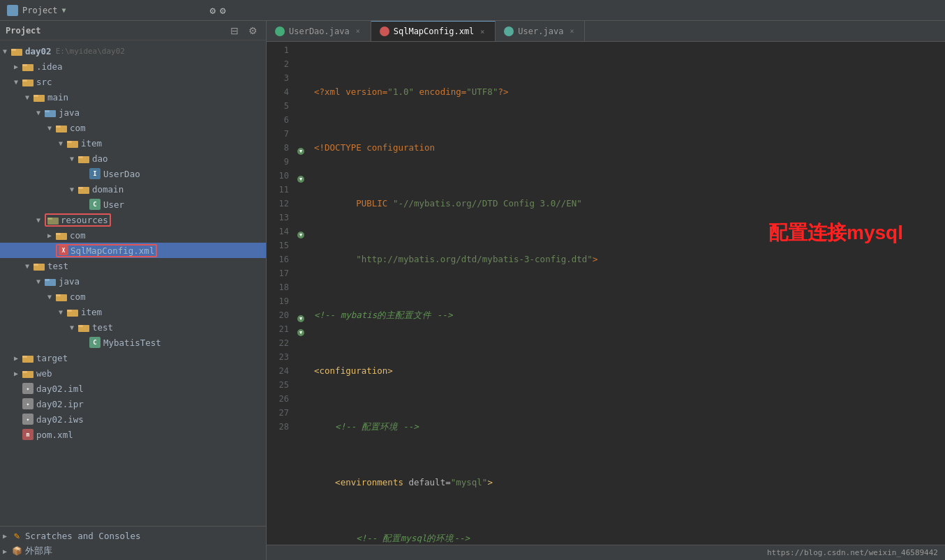 The width and height of the screenshot is (945, 560). Describe the element at coordinates (133, 204) in the screenshot. I see `tree-item-user: C User` at that location.